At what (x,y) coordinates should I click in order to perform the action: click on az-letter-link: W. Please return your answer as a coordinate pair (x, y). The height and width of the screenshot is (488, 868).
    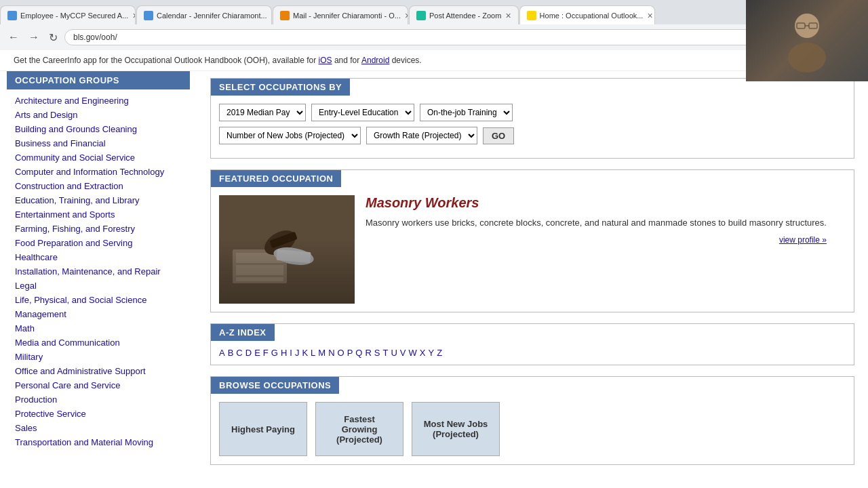
    Looking at the image, I should click on (413, 352).